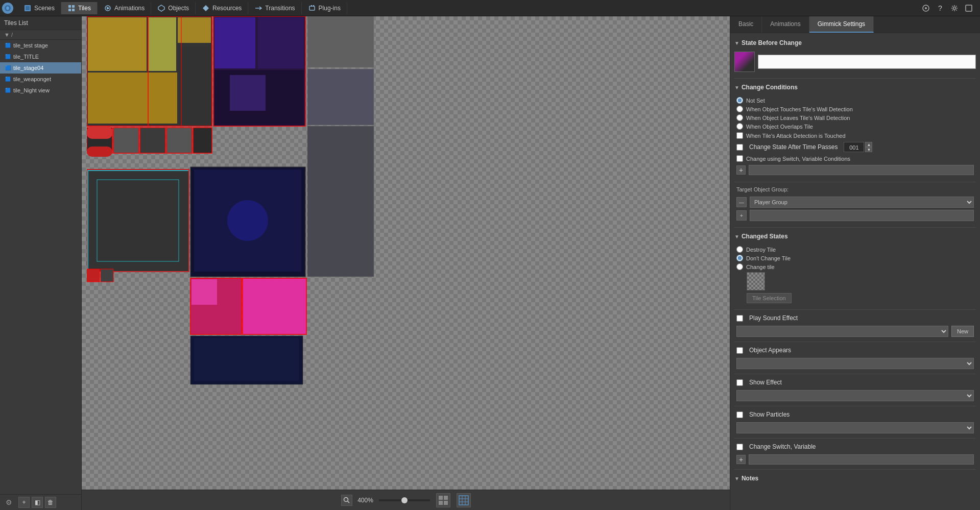  Describe the element at coordinates (739, 350) in the screenshot. I see `object-appears-checkbox` at that location.